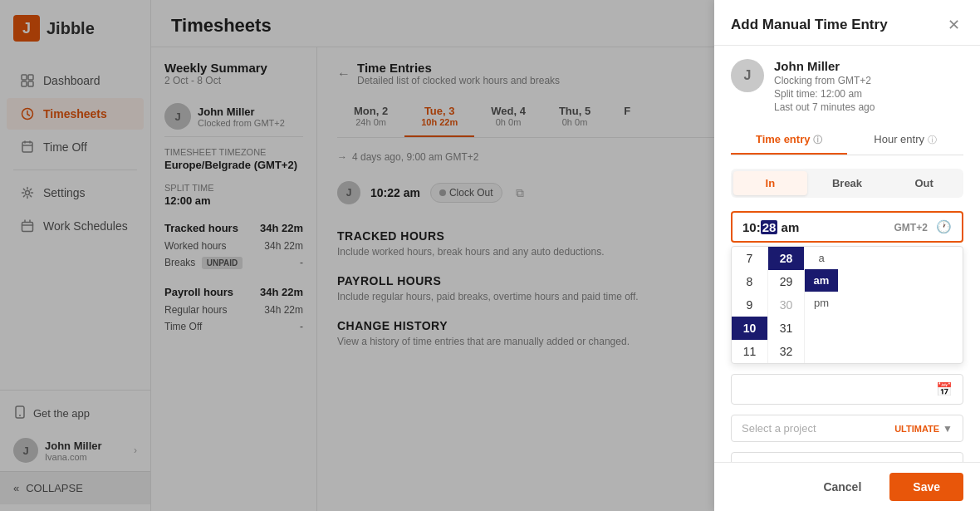  Describe the element at coordinates (953, 25) in the screenshot. I see `modal-close-button: ✕` at that location.